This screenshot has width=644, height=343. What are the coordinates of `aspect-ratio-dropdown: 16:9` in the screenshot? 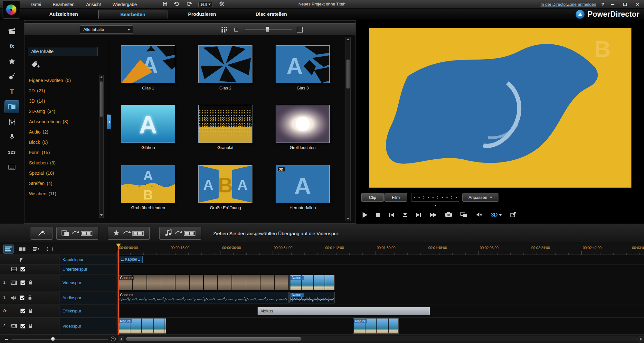 It's located at (205, 5).